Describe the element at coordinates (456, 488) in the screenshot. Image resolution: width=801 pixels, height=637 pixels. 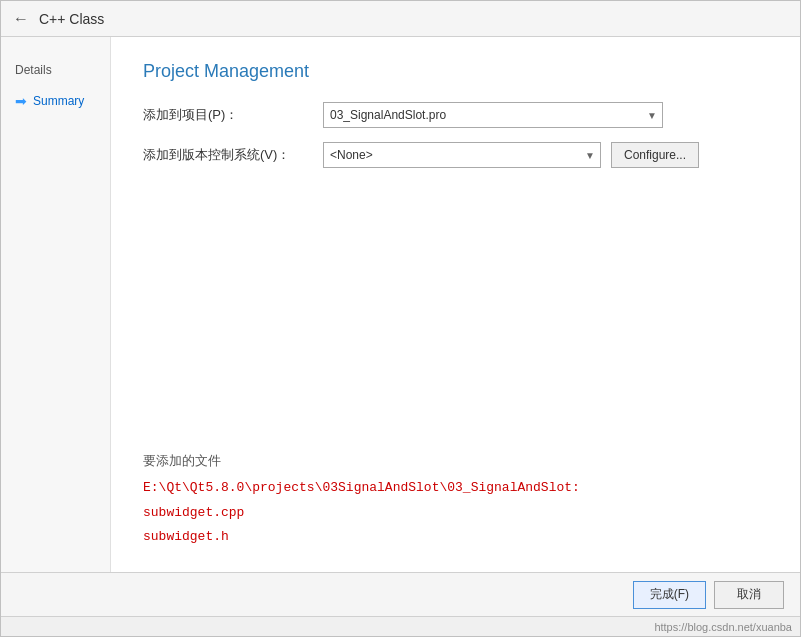
I see `files-path: E:\Qt\Qt5.8.0\projects\03SignalAndSlot\0…` at that location.